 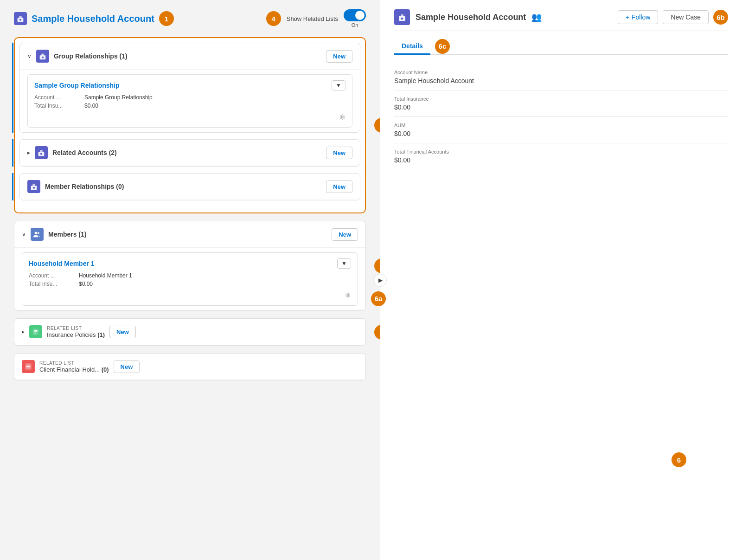 What do you see at coordinates (187, 56) in the screenshot?
I see `group-relationships-title: Group Relationships (1)` at bounding box center [187, 56].